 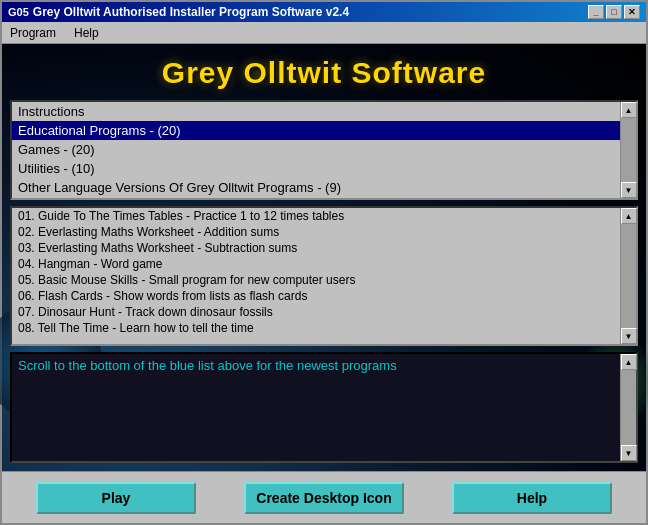 I want to click on menu-program: Program, so click(x=33, y=33).